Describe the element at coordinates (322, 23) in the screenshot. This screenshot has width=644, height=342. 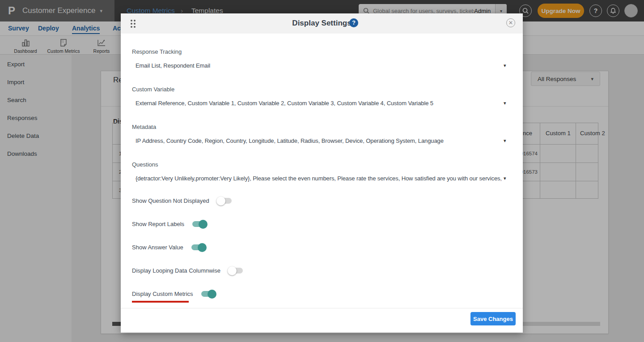
I see `modal-header: Display Settings ? ✕` at that location.